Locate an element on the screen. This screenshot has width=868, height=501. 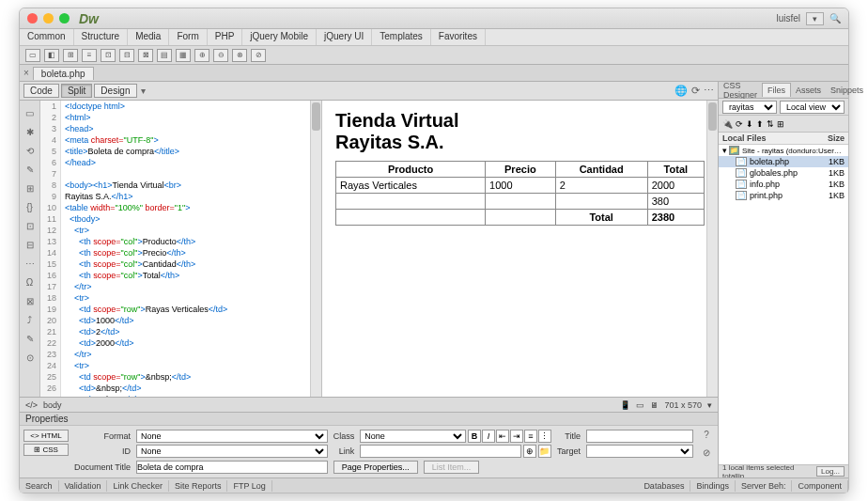
gutter-icon: ⊟ is located at coordinates (30, 244).